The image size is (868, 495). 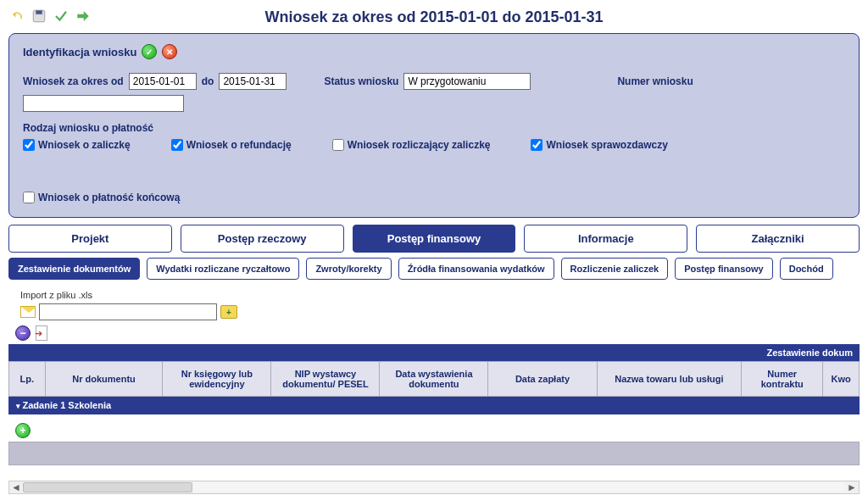 I want to click on col-nrdok: Nr dokumentu, so click(x=103, y=380).